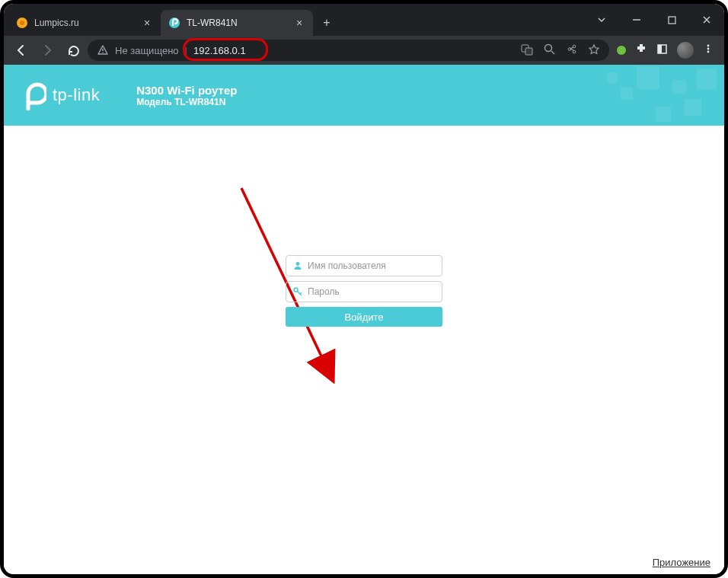 This screenshot has height=578, width=728. I want to click on router-header: tp-link N300 Wi-Fi роутер Модель TL-WR84…, so click(364, 95).